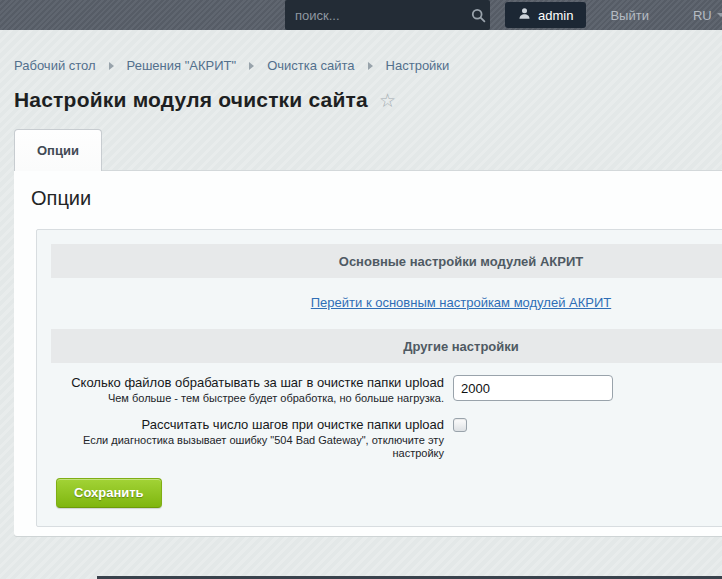 This screenshot has height=579, width=722. Describe the element at coordinates (386, 390) in the screenshot. I see `field-row-files-per-step: Сколько файлов обрабатывать за шаг в очи…` at that location.